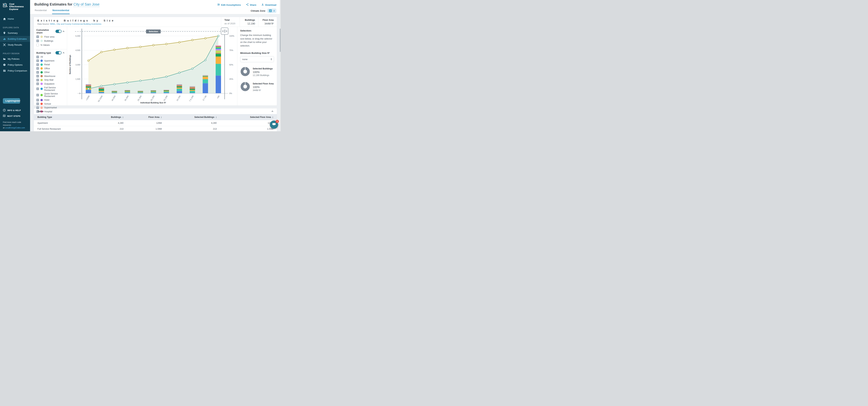 The height and width of the screenshot is (406, 868). Describe the element at coordinates (75, 24) in the screenshot. I see `data-source-link: NREL, City and County Commercial Buildin…` at that location.